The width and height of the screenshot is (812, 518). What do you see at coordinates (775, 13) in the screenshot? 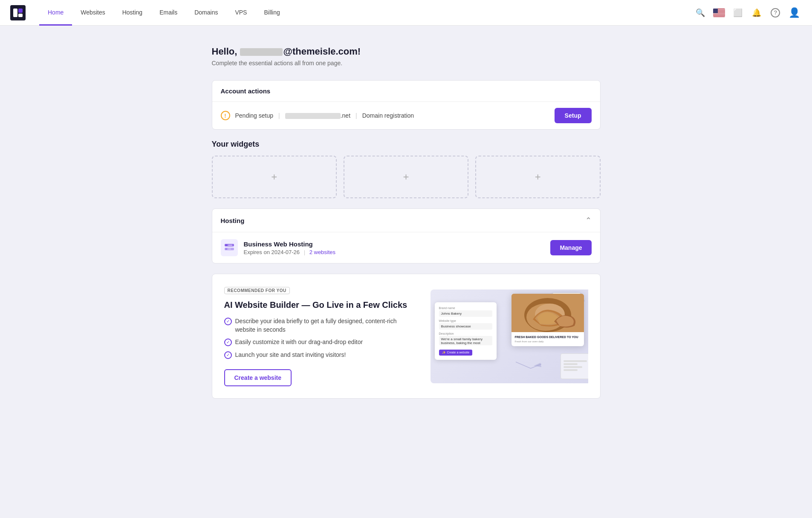
I see `help-button: ?` at bounding box center [775, 13].